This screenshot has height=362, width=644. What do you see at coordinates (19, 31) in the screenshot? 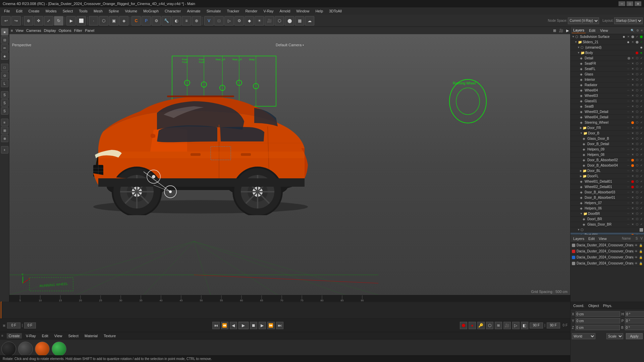
I see `vp-menu-view2: View` at bounding box center [19, 31].